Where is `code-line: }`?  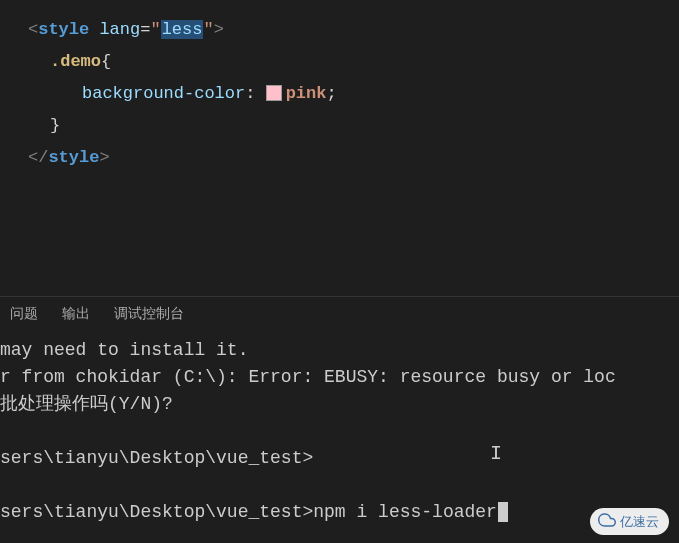
code-line: } is located at coordinates (354, 126).